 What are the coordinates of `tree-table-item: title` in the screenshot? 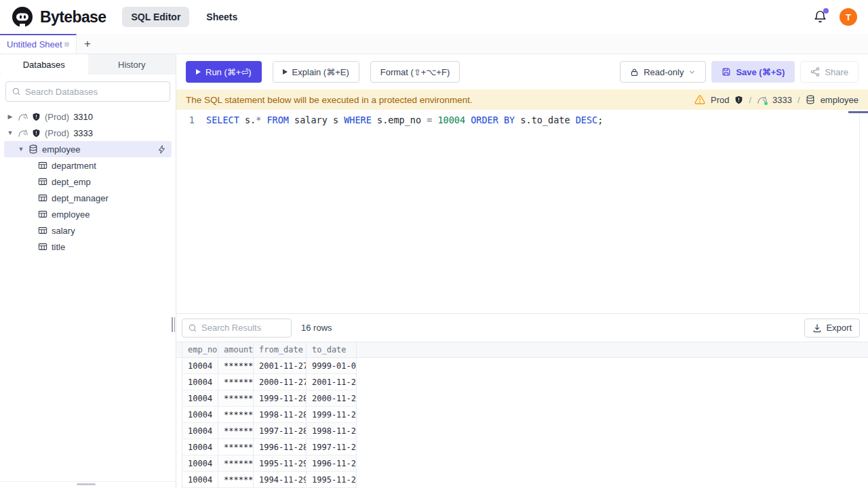 It's located at (88, 247).